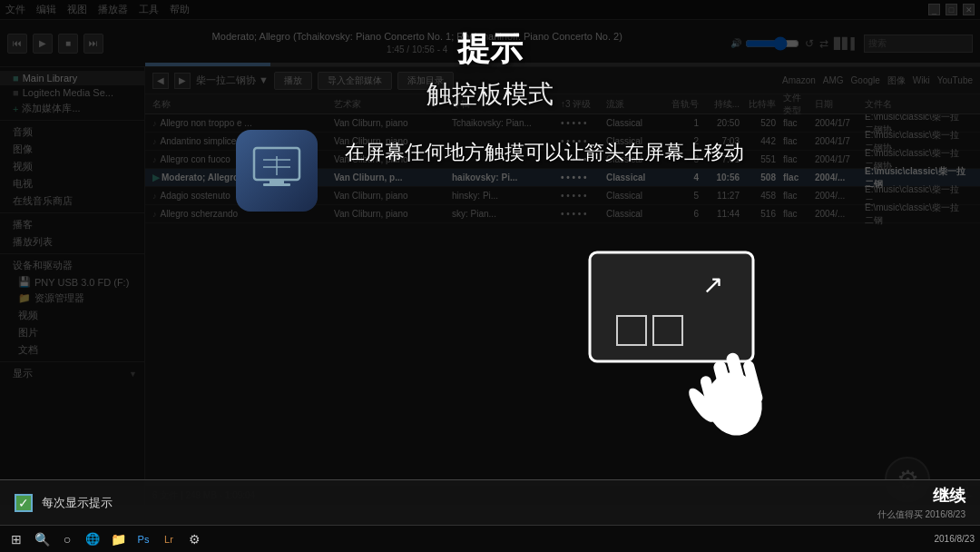 This screenshot has height=552, width=980. I want to click on taskbar-start-button: ⊞, so click(16, 539).